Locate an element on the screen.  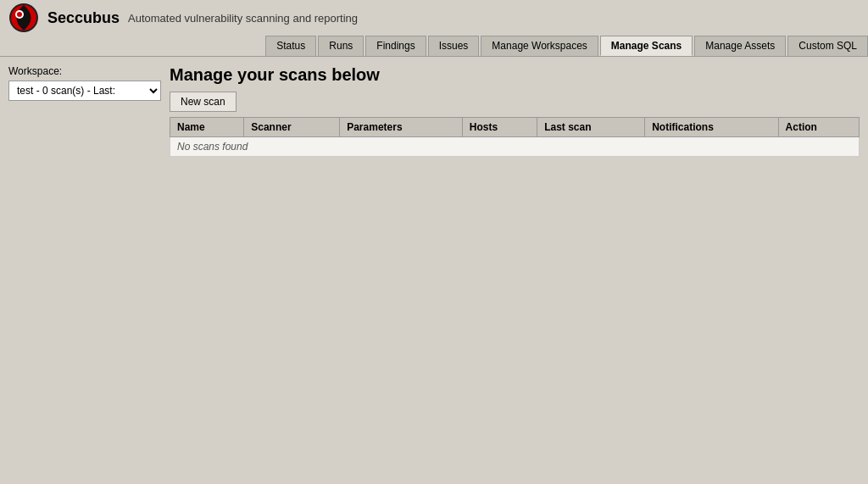
empty-message: No scans found is located at coordinates (515, 147).